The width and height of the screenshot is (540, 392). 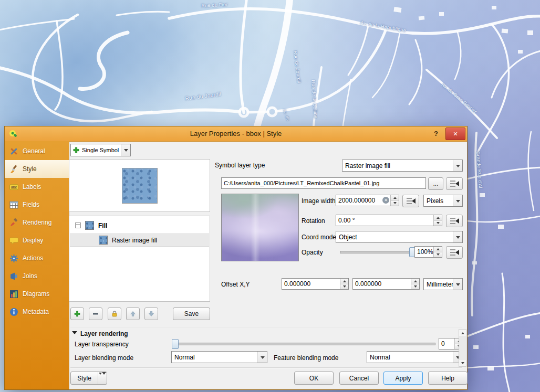 I want to click on sidebar-item-metadata: Metadata, so click(x=37, y=312).